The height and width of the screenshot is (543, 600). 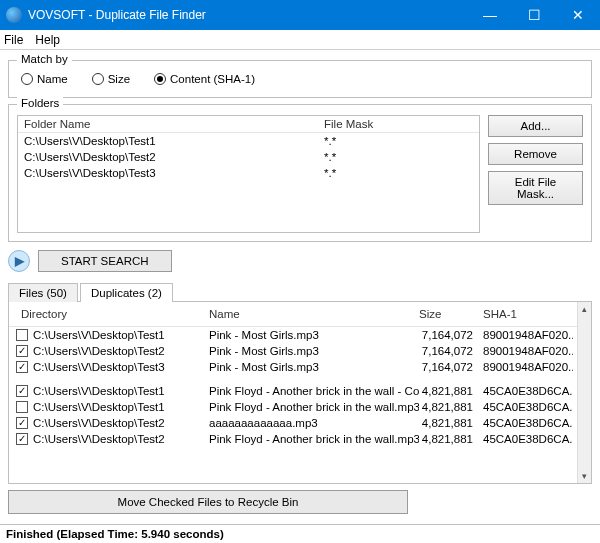 What do you see at coordinates (105, 261) in the screenshot?
I see `start-search-button: START SEARCH` at bounding box center [105, 261].